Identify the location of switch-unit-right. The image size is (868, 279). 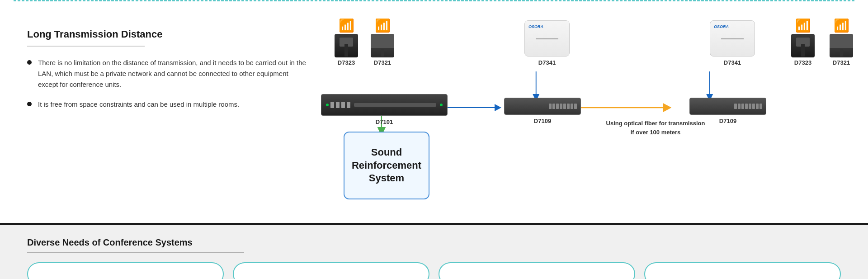
(728, 106).